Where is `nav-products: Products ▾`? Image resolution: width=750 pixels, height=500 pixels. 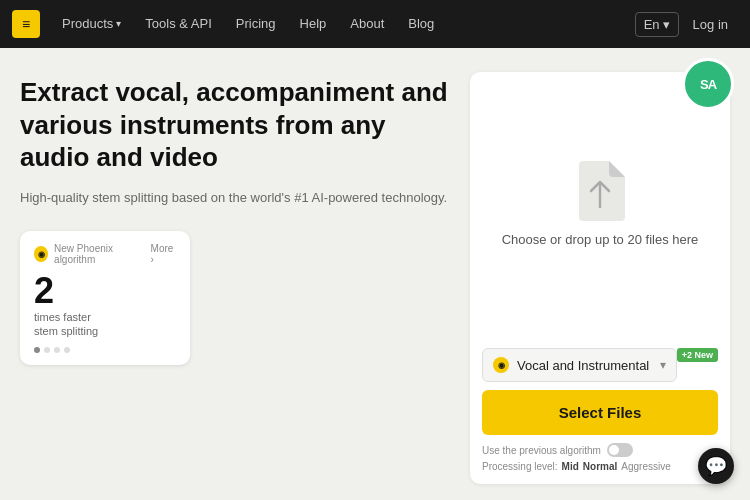 nav-products: Products ▾ is located at coordinates (92, 24).